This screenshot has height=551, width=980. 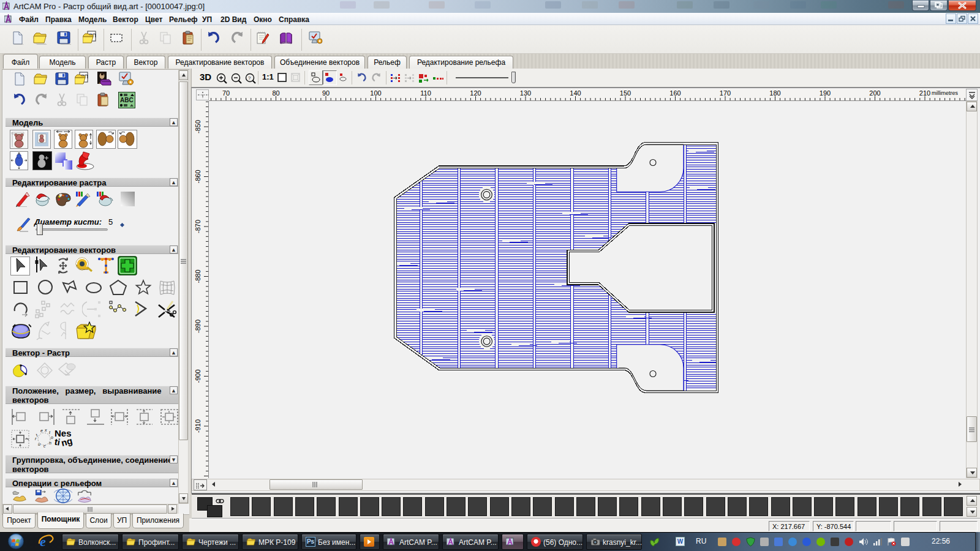 What do you see at coordinates (825, 93) in the screenshot?
I see `svg-text: 190` at bounding box center [825, 93].